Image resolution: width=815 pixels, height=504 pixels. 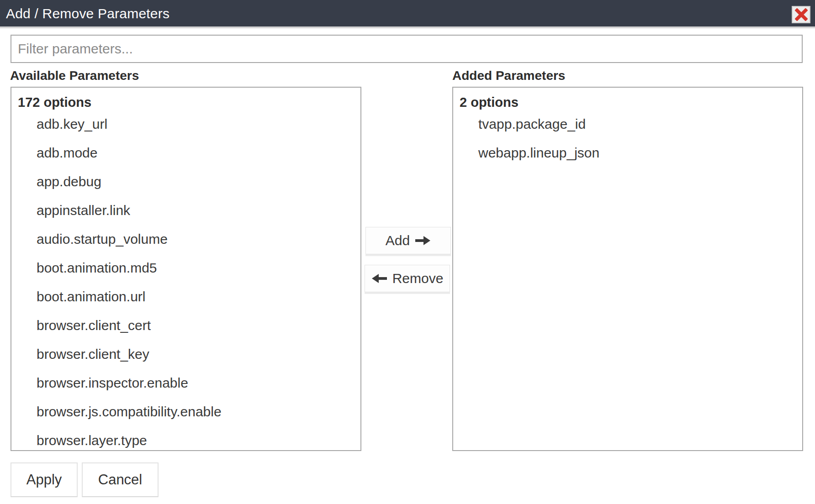 What do you see at coordinates (44, 480) in the screenshot?
I see `apply-button: Apply` at bounding box center [44, 480].